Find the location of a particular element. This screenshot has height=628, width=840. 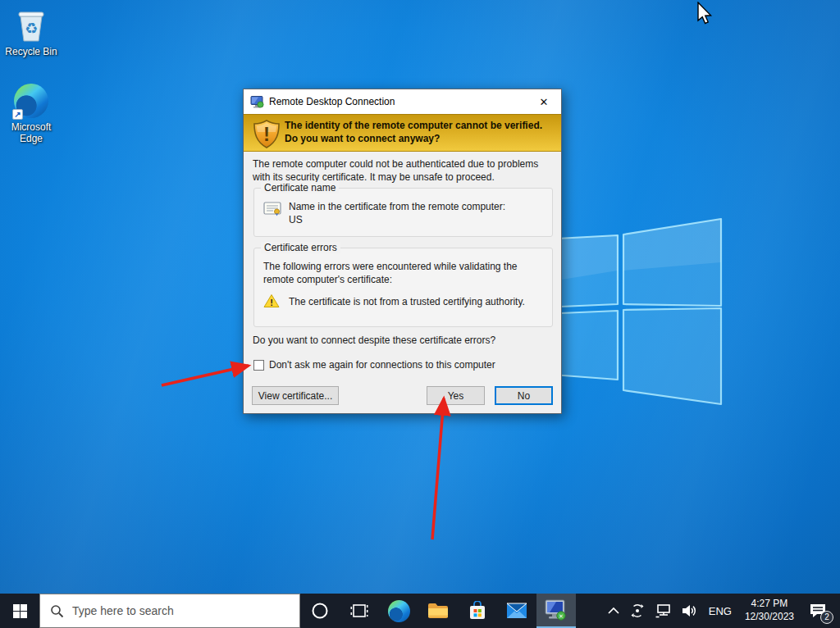

dialog-title: Remote Desktop Connection is located at coordinates (331, 102).